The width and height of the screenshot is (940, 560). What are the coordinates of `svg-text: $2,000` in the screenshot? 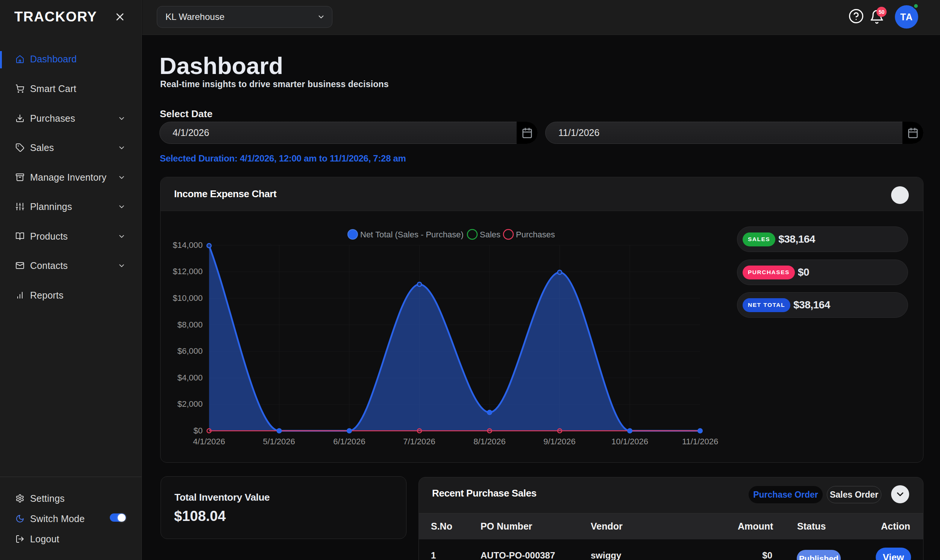 It's located at (190, 404).